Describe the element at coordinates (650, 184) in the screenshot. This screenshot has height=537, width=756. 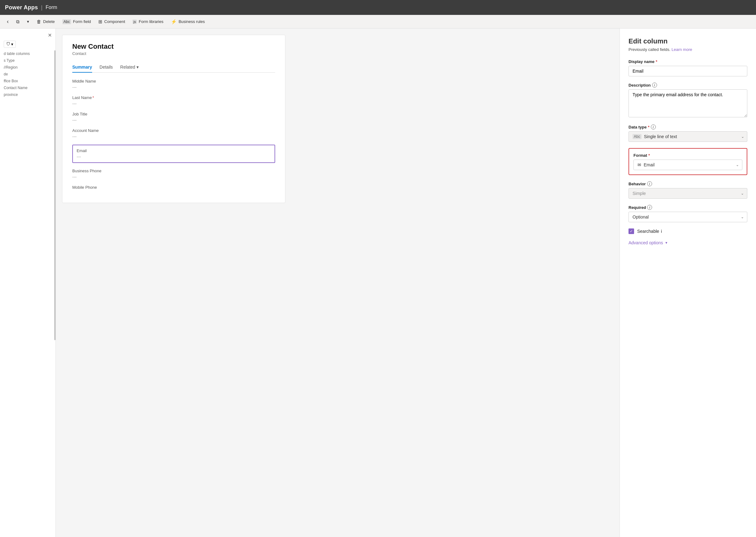
I see `behavior-info-icon: i` at that location.